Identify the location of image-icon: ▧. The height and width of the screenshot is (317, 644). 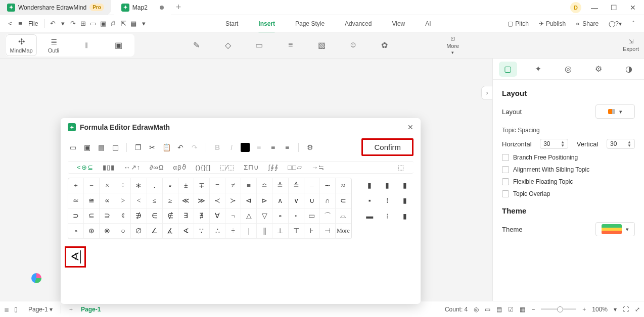
(322, 45).